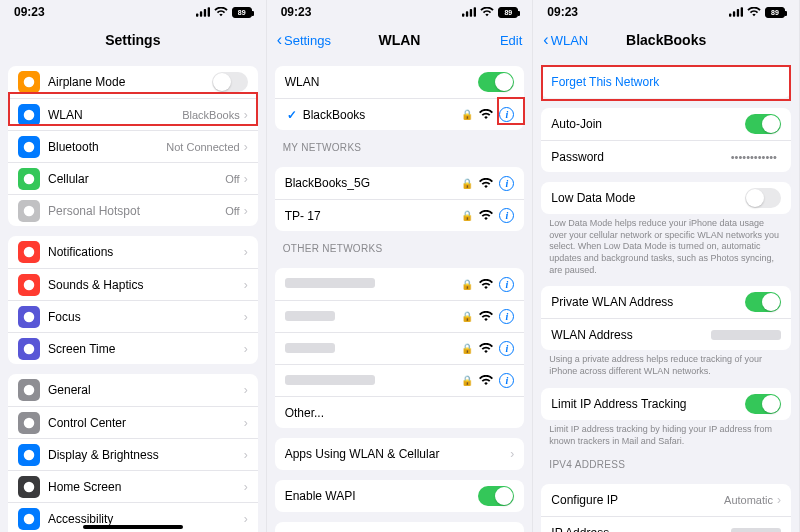 The height and width of the screenshot is (532, 800). I want to click on settings-row-cellular: CellularOff›, so click(133, 178).